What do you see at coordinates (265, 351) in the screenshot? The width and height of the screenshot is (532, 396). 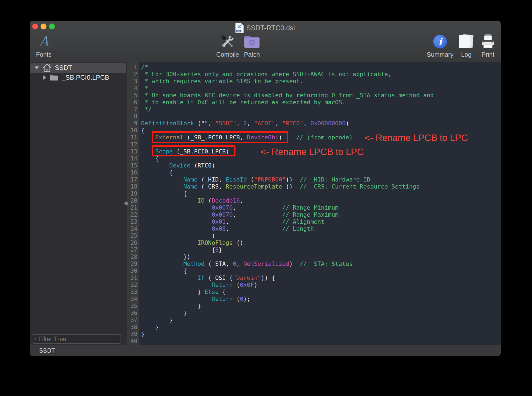 I see `status-bar: SSDT` at bounding box center [265, 351].